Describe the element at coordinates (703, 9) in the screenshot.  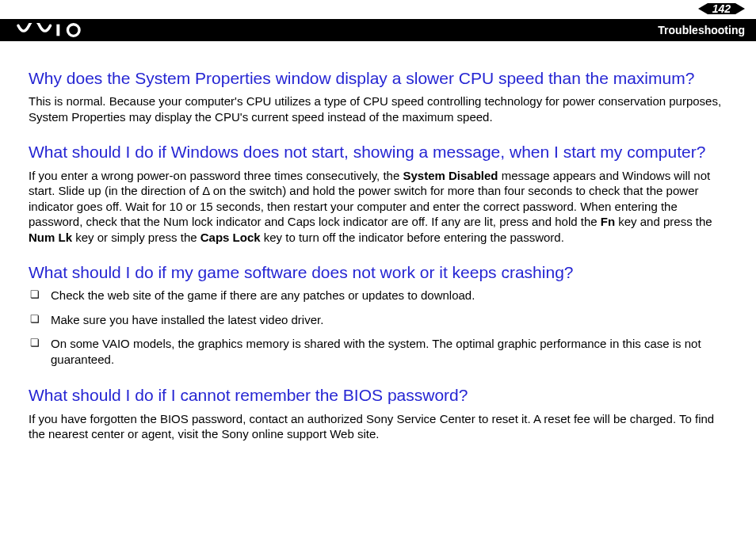
I see `prev-page-arrow` at that location.